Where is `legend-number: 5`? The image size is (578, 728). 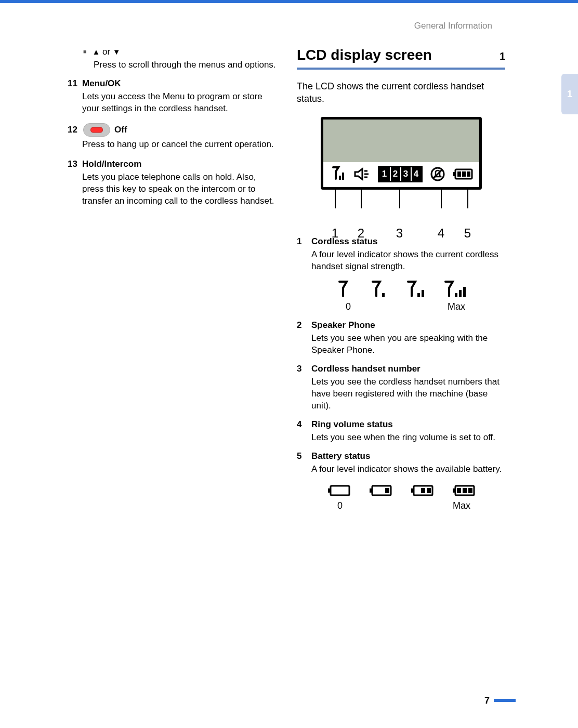
legend-number: 5 is located at coordinates (304, 456).